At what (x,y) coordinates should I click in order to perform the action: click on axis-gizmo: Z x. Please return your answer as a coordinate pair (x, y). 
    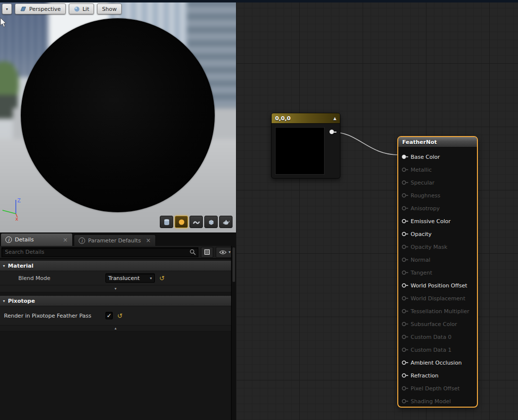
    Looking at the image, I should click on (15, 208).